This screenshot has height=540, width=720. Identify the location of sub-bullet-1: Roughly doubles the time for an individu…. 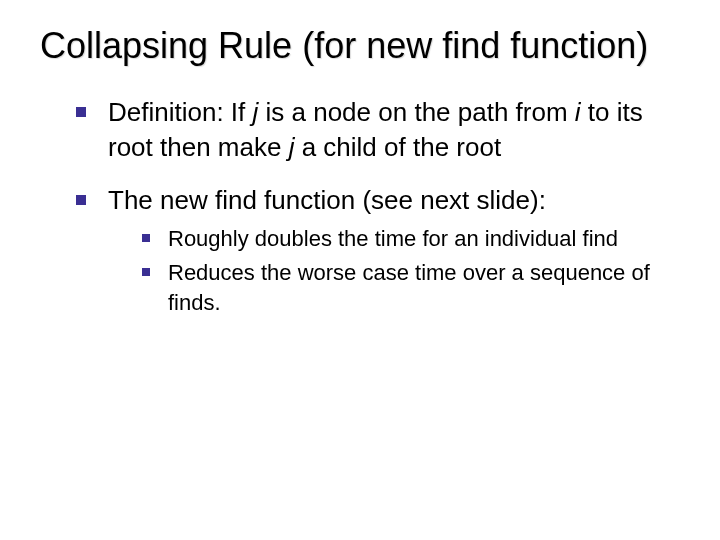
(411, 239).